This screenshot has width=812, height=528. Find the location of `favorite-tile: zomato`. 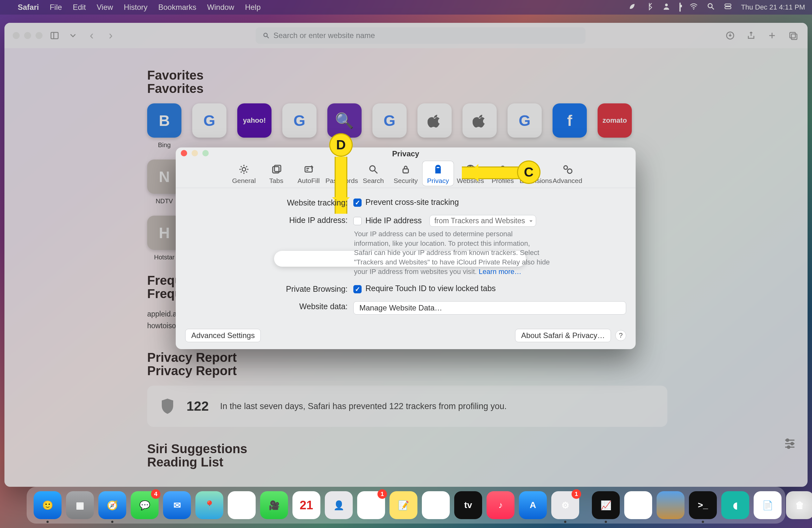

favorite-tile: zomato is located at coordinates (615, 126).